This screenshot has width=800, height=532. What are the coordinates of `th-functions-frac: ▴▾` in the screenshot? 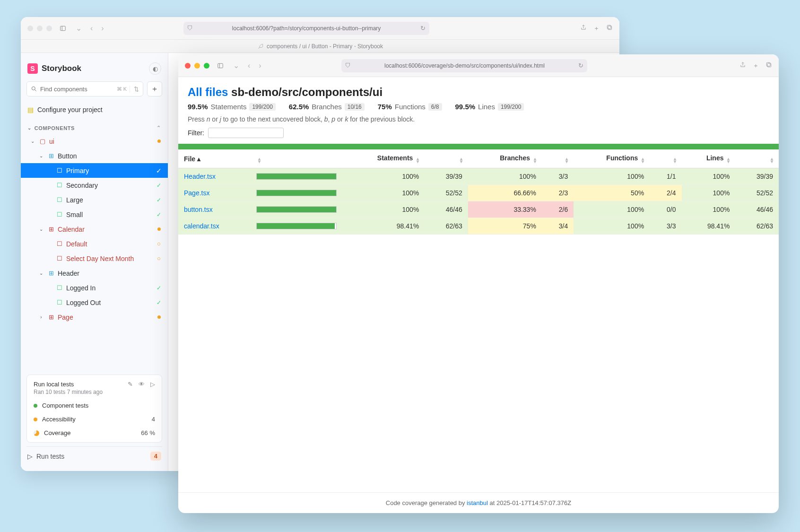 It's located at (666, 159).